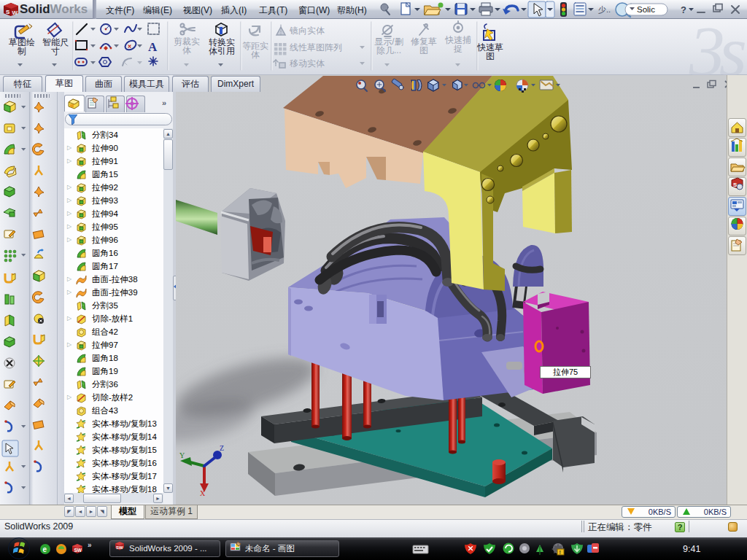  I want to click on svg-text: 少.., so click(604, 9).